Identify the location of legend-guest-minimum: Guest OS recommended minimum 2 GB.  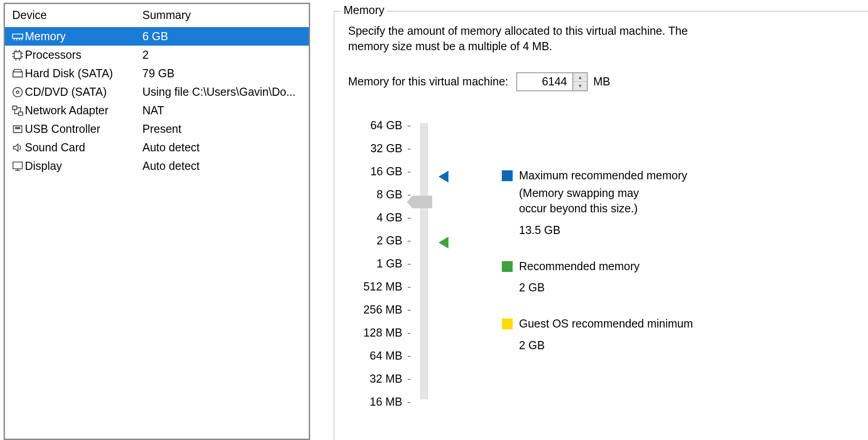
(680, 335).